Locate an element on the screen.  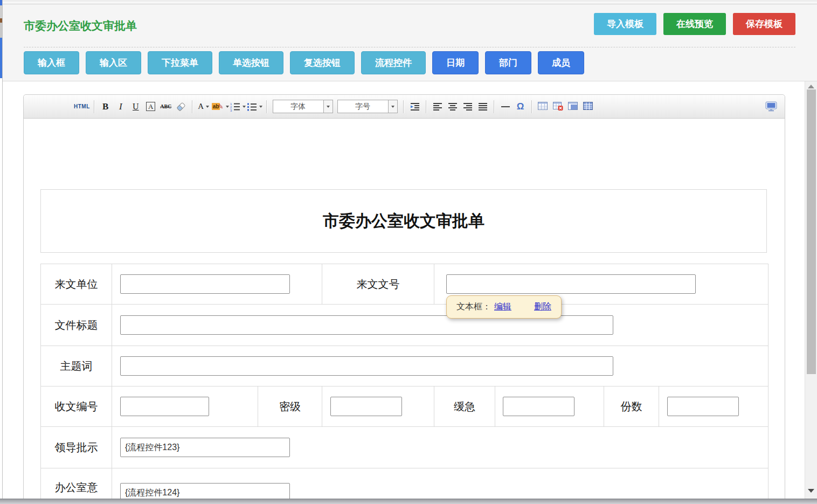
subject-words-input is located at coordinates (366, 366).